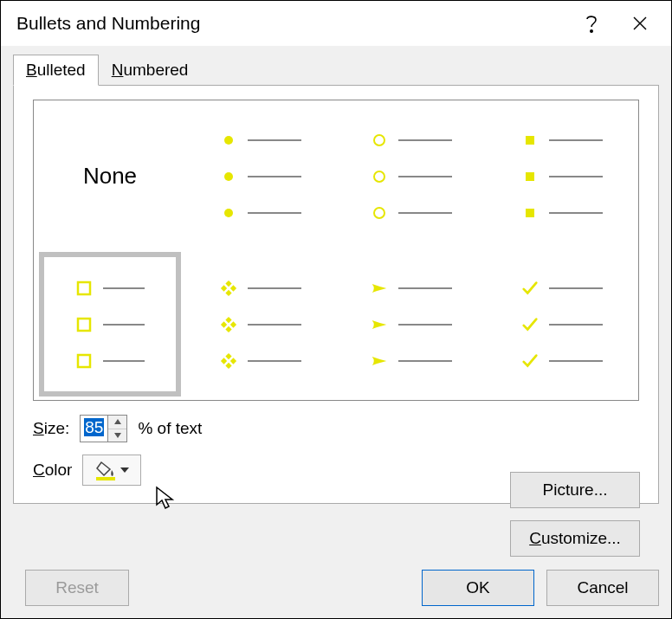 This screenshot has width=672, height=619. What do you see at coordinates (77, 588) in the screenshot?
I see `reset-button: Reset` at bounding box center [77, 588].